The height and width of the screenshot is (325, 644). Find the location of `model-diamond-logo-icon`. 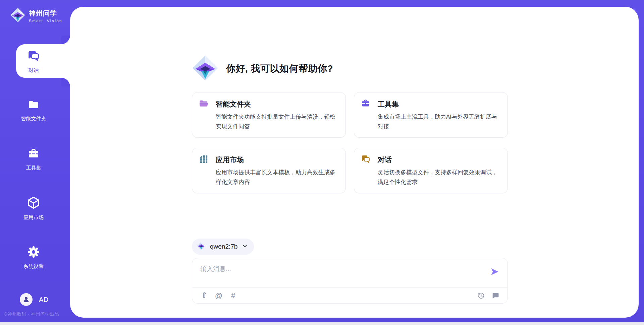

model-diamond-logo-icon is located at coordinates (201, 247).